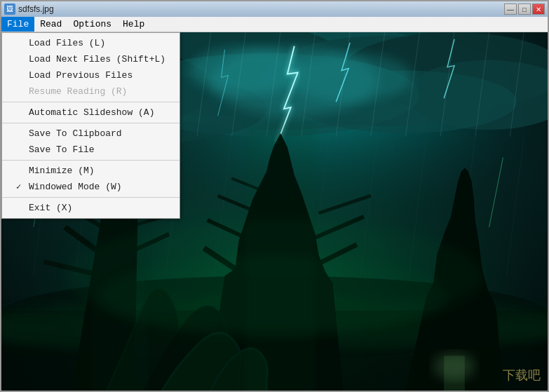 The height and width of the screenshot is (392, 549). What do you see at coordinates (91, 112) in the screenshot?
I see `menu-slideshow: Automatic Slideshow (A)` at bounding box center [91, 112].